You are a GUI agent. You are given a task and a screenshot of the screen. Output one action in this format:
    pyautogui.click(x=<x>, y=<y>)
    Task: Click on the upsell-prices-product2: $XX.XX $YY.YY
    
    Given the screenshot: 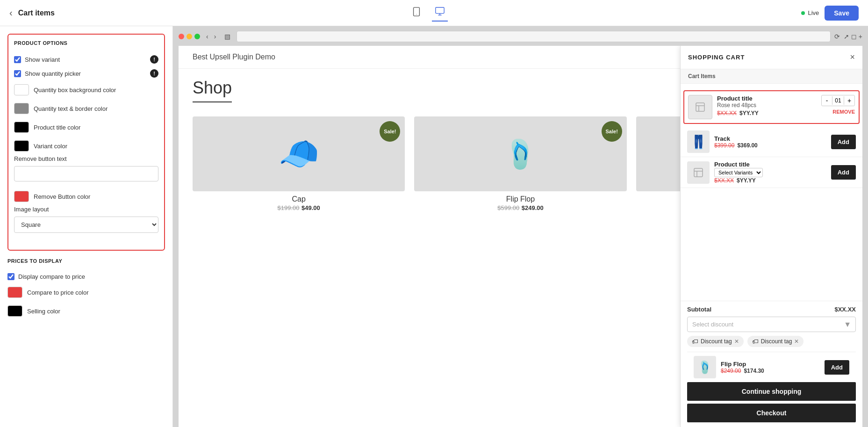 What is the action you would take?
    pyautogui.click(x=770, y=181)
    